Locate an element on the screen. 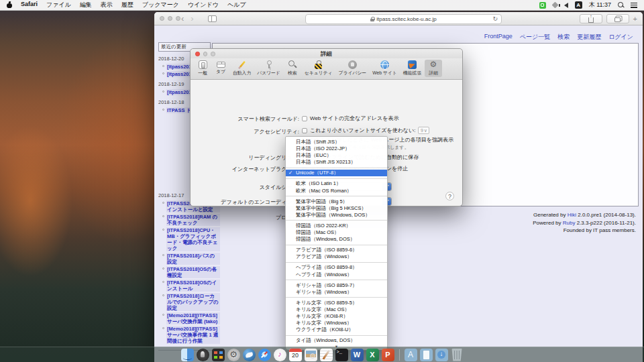 The image size is (644, 362). dock-itunes: ♪ is located at coordinates (280, 355).